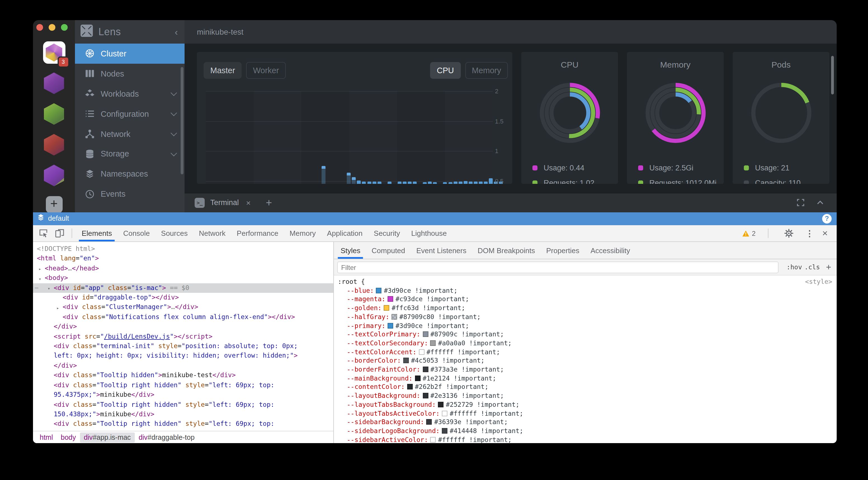 The image size is (868, 480). Describe the element at coordinates (183, 308) in the screenshot. I see `dom-node: ▸<div class="ClusterManager">…</div>` at that location.